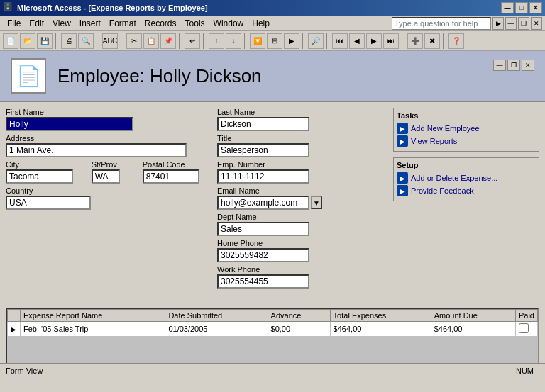 This screenshot has width=545, height=392. I want to click on menu-view: View, so click(62, 23).